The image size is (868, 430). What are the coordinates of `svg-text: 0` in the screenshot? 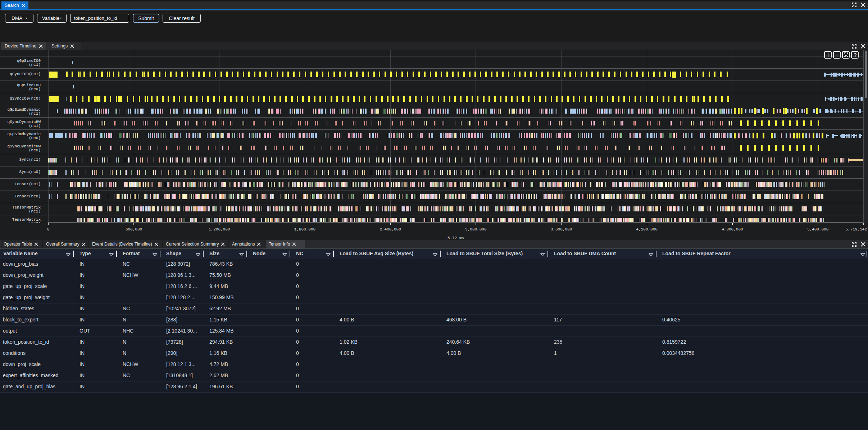 It's located at (48, 229).